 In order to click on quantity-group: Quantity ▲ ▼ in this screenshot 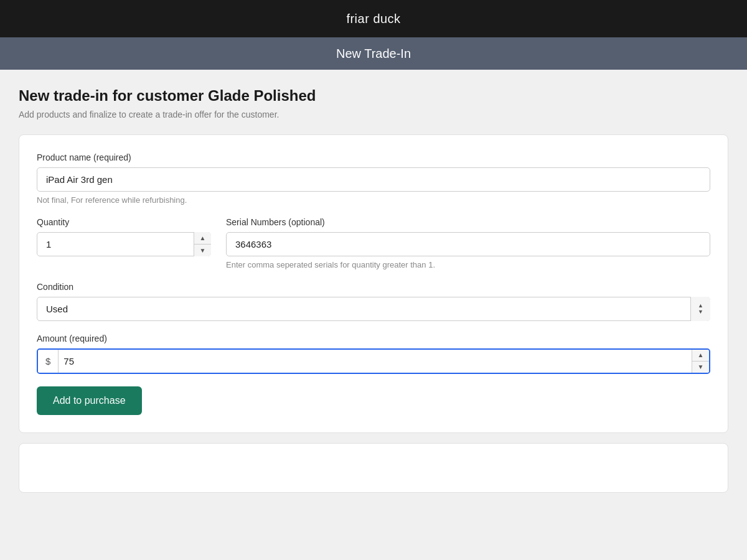, I will do `click(124, 243)`.